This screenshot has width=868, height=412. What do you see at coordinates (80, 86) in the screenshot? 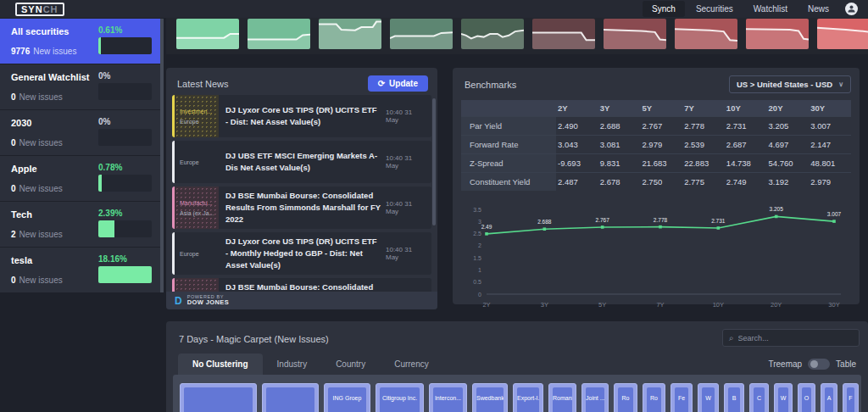
I see `sidebar-item-general-watchlist: General Watchlist0New issues0%` at bounding box center [80, 86].